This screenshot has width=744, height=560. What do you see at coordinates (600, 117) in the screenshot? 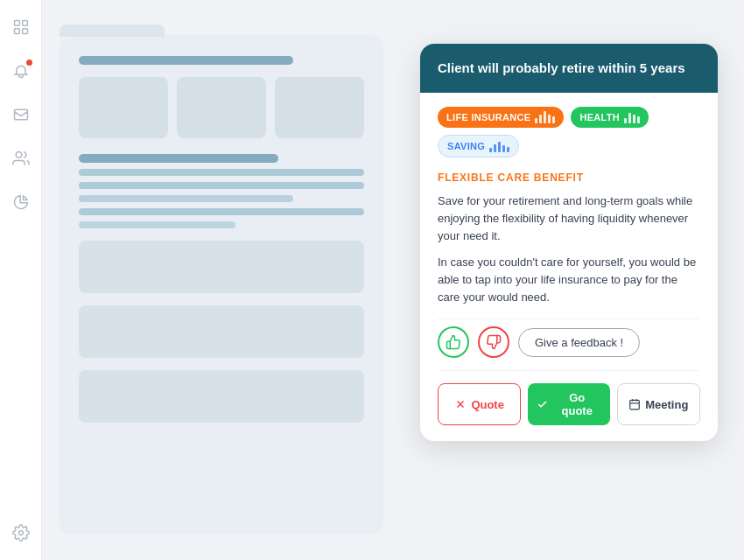
I see `tag-health-label: HEALTH` at bounding box center [600, 117].